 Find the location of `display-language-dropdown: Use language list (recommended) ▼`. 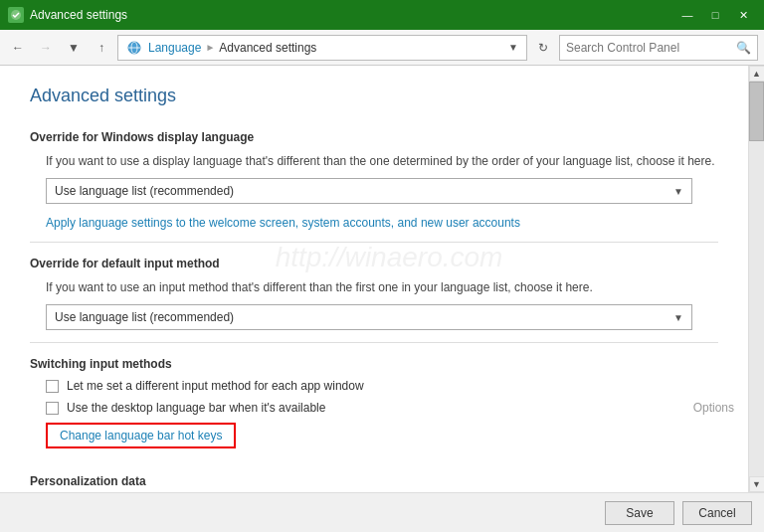

display-language-dropdown: Use language list (recommended) ▼ is located at coordinates (369, 191).